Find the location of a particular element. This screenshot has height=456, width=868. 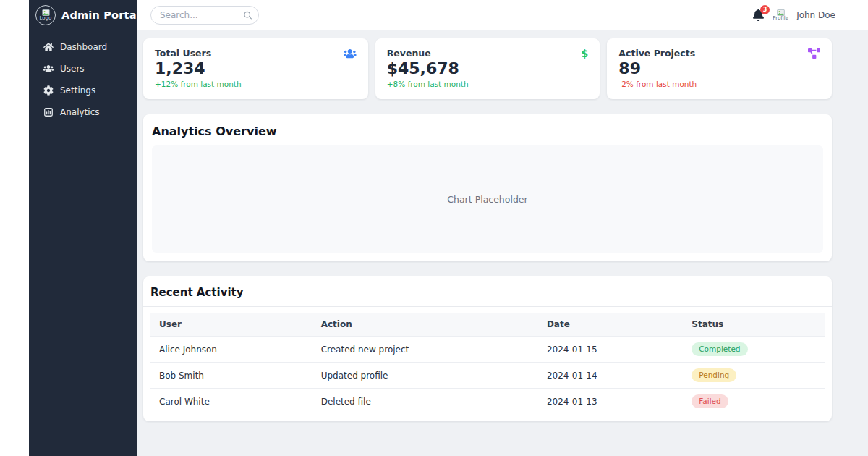

sidebar-item-label: Dashboard is located at coordinates (84, 47).